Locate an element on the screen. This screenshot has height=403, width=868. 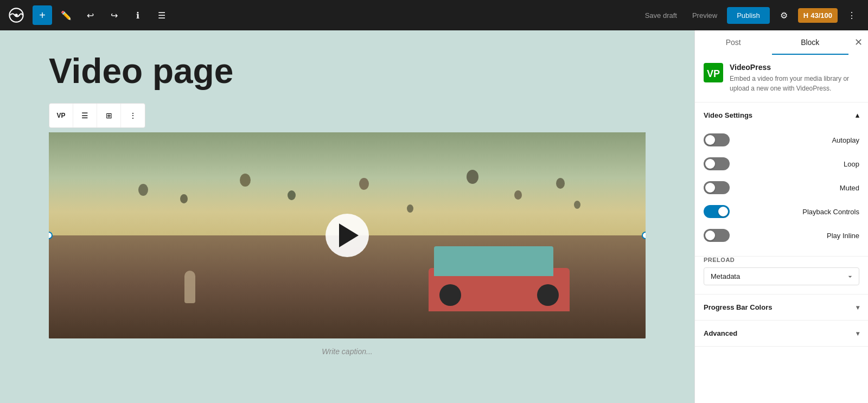
autoplay-row: Autoplay is located at coordinates (781, 140).